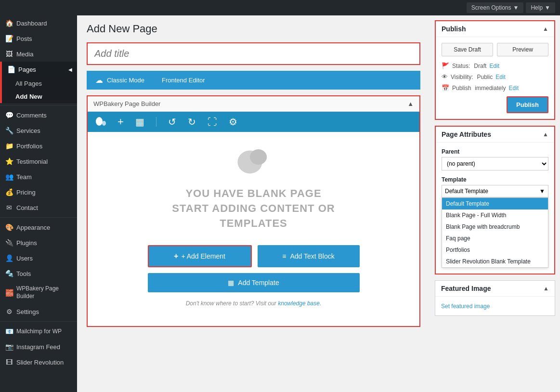 The width and height of the screenshot is (560, 392). Describe the element at coordinates (140, 122) in the screenshot. I see `wpb-grid-btn: ▦` at that location.